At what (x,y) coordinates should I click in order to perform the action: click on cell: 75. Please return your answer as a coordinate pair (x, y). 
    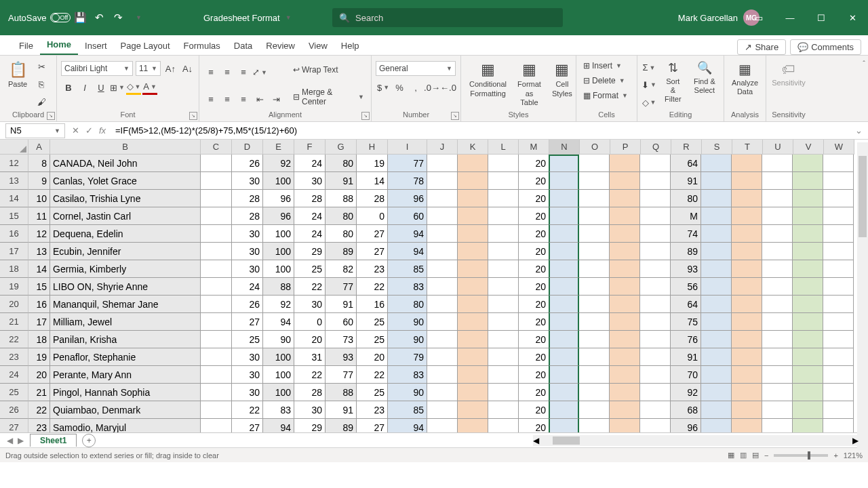
    Looking at the image, I should click on (686, 322).